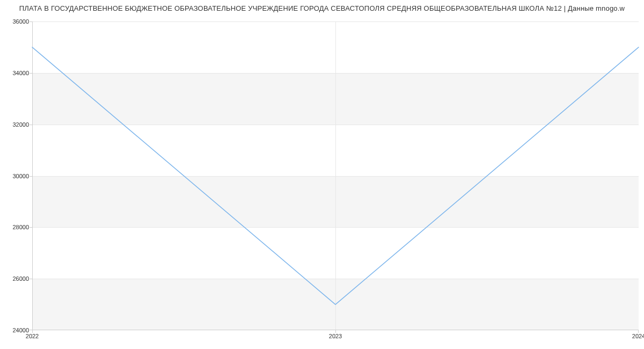  Describe the element at coordinates (32, 336) in the screenshot. I see `x-tick-label: 2022` at that location.